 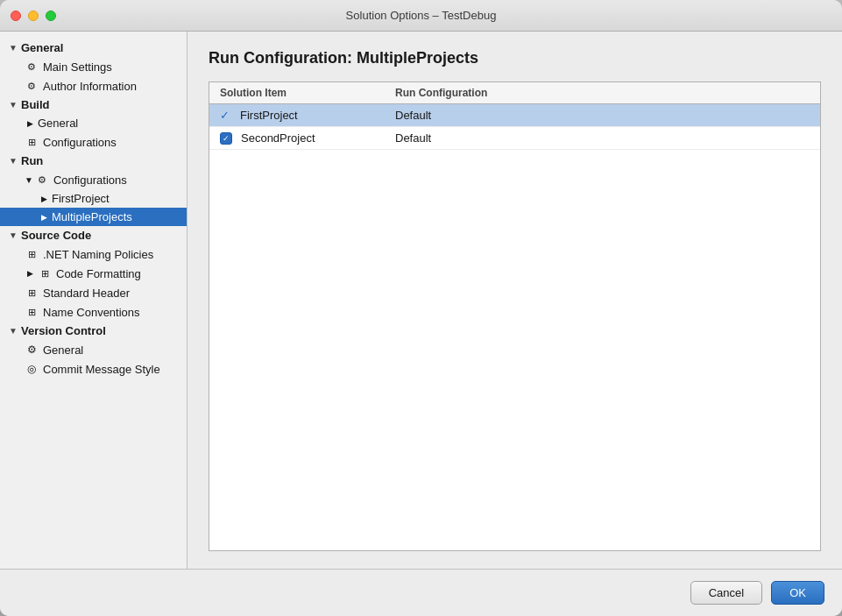 I want to click on sidebar-item-label: .NET Naming Policies, so click(x=98, y=254).